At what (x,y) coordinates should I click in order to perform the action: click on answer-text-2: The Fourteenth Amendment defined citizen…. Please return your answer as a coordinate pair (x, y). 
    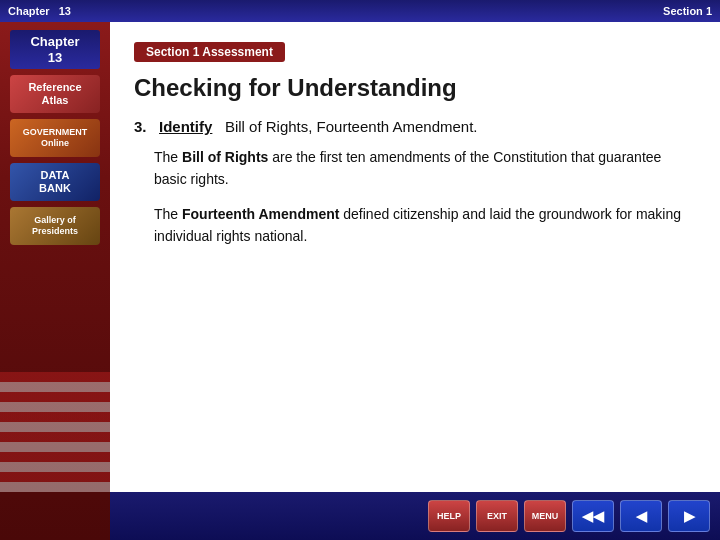
    Looking at the image, I should click on (425, 226).